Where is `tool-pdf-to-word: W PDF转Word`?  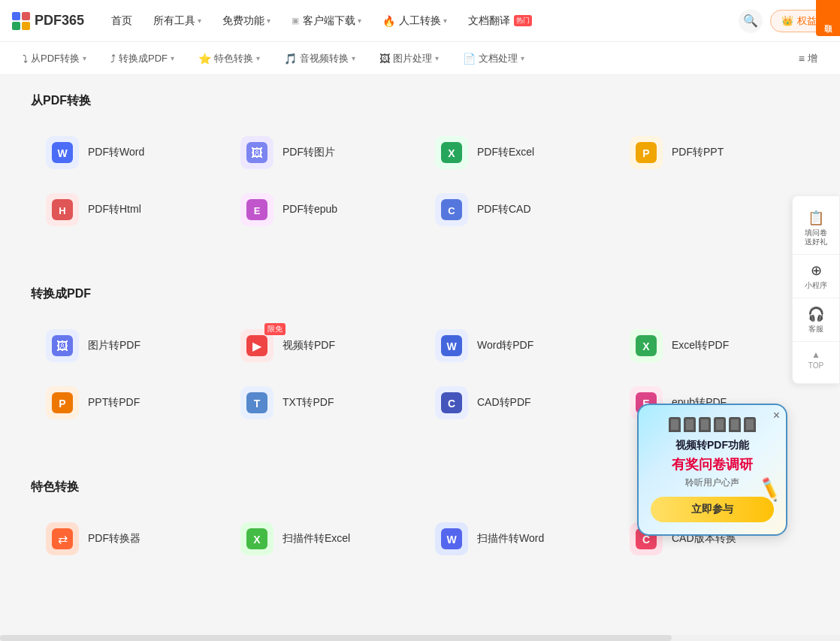 tool-pdf-to-word: W PDF转Word is located at coordinates (128, 153).